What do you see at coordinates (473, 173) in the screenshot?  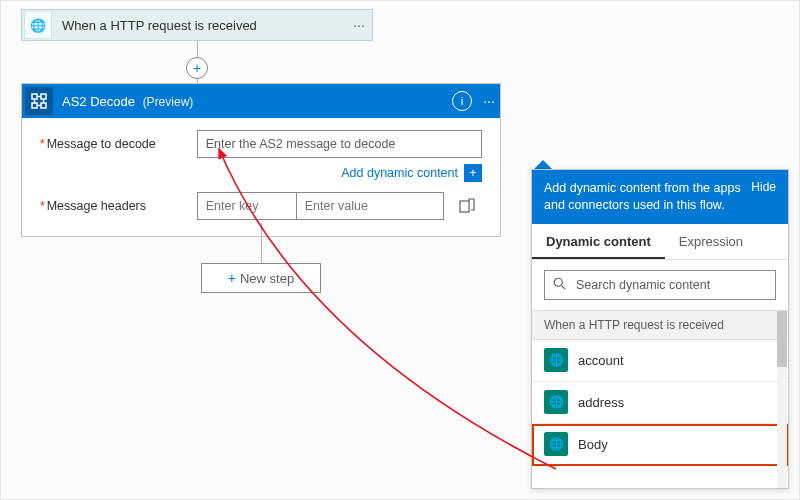 I see `add-dynamic-content-button: +` at bounding box center [473, 173].